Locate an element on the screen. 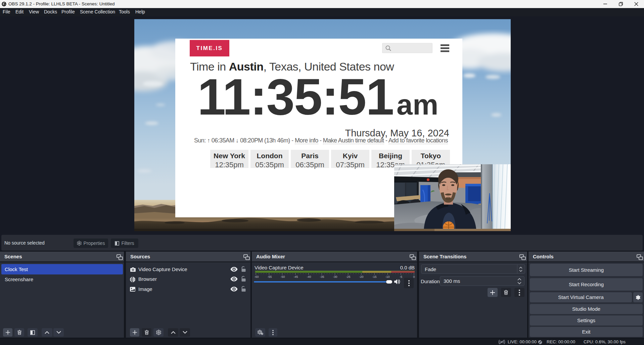 The width and height of the screenshot is (644, 345). svg-text: -35 is located at coordinates (322, 277).